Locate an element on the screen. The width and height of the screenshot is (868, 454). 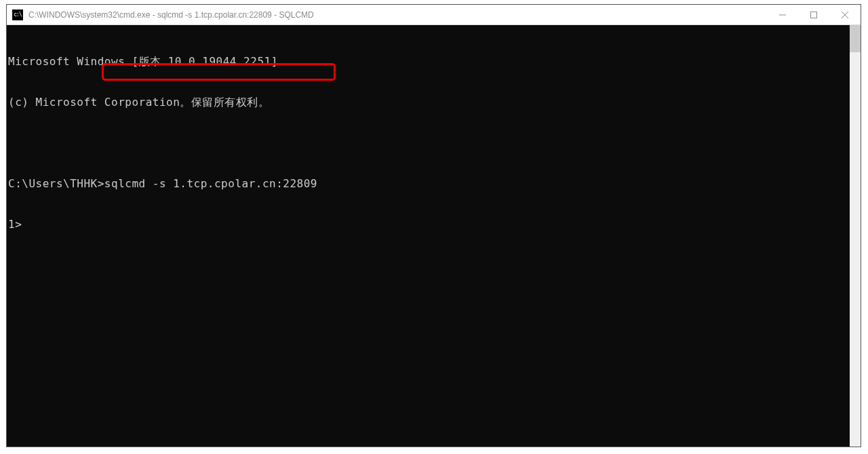
scrollbar-thumb is located at coordinates (855, 39).